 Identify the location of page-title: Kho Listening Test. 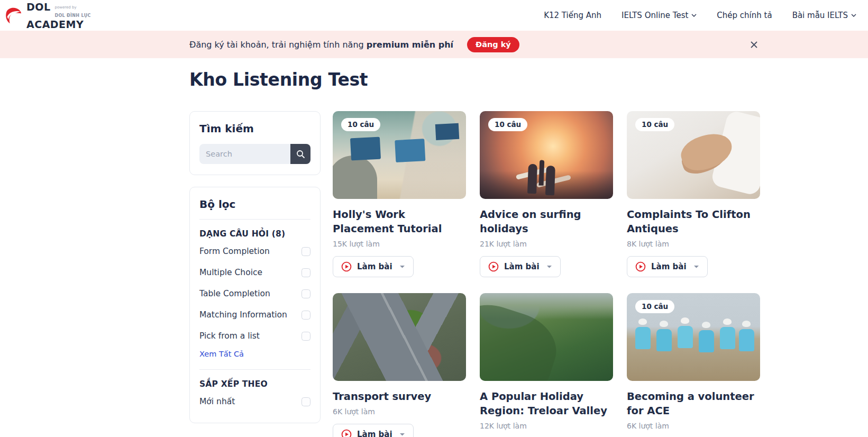
(475, 79).